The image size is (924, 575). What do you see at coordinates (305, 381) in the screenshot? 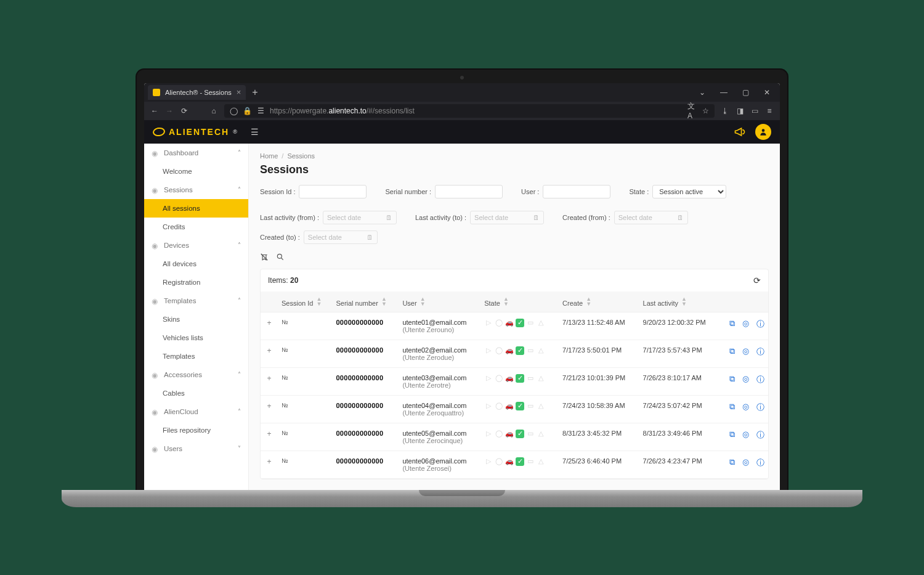
I see `session-id-cell: №` at bounding box center [305, 381].